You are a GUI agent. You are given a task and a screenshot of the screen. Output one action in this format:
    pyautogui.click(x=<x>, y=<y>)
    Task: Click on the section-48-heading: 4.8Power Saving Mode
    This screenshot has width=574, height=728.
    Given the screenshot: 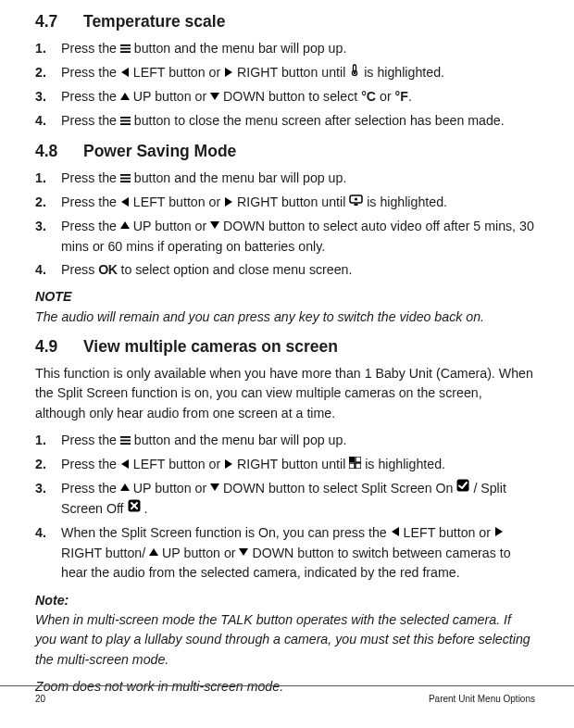 What is the action you would take?
    pyautogui.click(x=285, y=151)
    